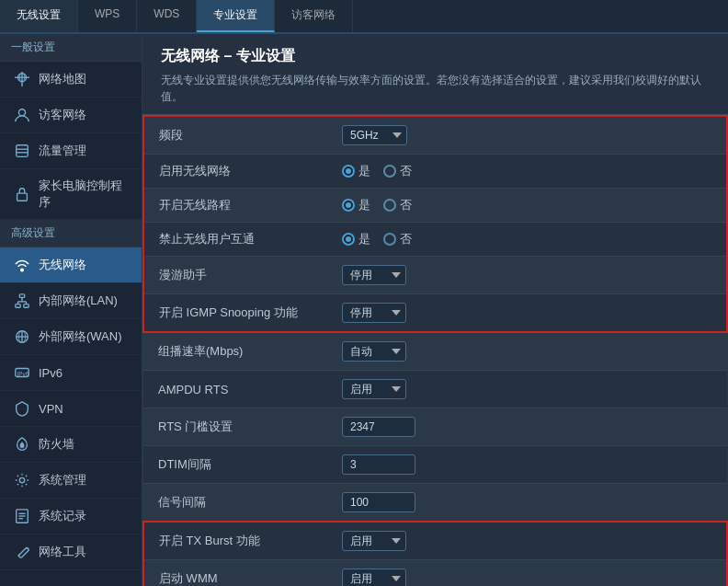 The width and height of the screenshot is (728, 586). What do you see at coordinates (71, 151) in the screenshot?
I see `sidebar-item-traffic: 流量管理` at bounding box center [71, 151].